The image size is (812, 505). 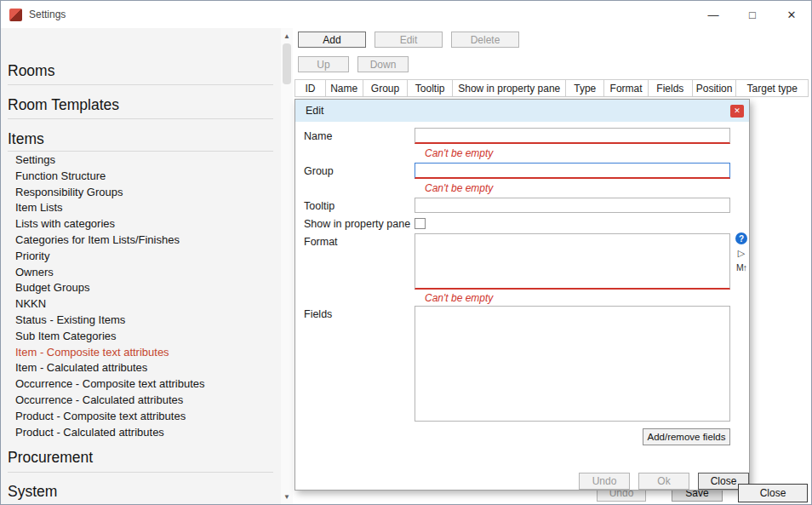 What do you see at coordinates (773, 493) in the screenshot?
I see `window-close-button: Close` at bounding box center [773, 493].